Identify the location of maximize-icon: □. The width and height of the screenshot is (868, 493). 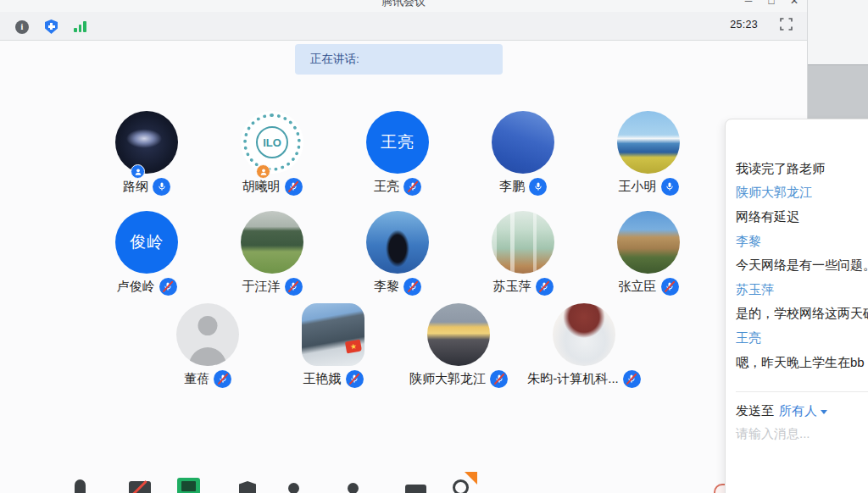
(771, 3).